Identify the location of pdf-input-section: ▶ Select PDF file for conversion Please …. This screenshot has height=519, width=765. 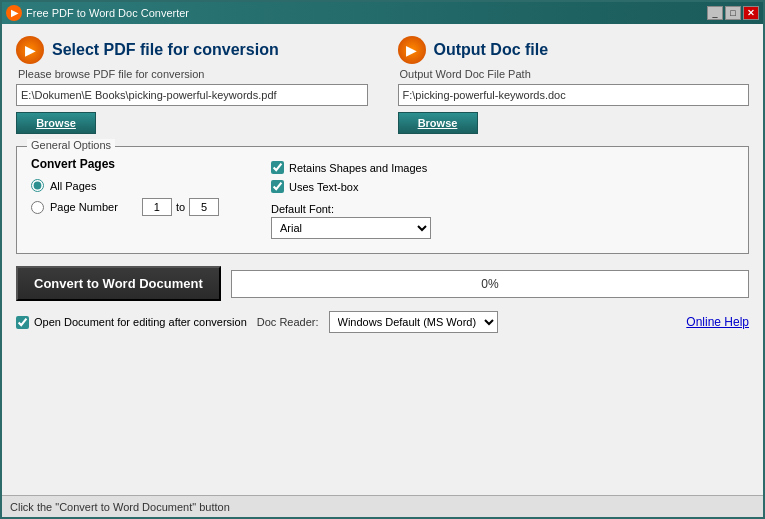
(192, 85).